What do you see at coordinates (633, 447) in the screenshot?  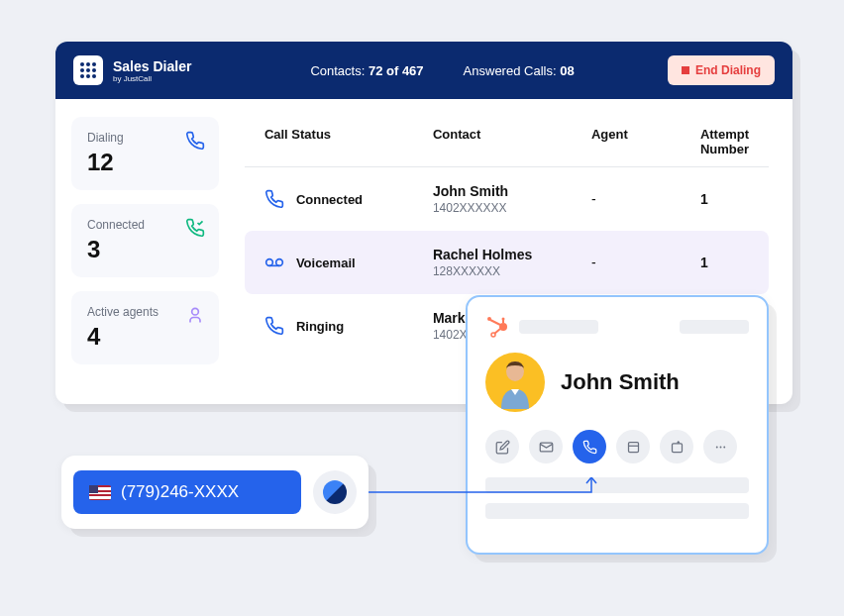 I see `note-button` at bounding box center [633, 447].